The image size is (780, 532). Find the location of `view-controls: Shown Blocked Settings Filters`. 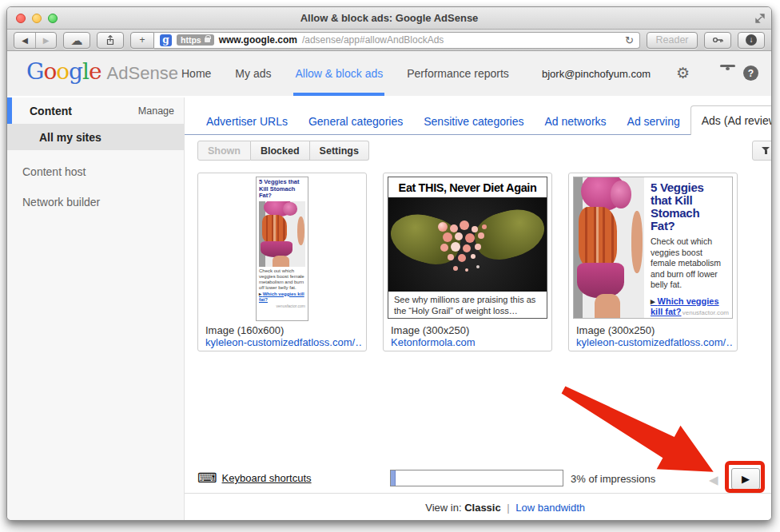

view-controls: Shown Blocked Settings Filters is located at coordinates (484, 150).